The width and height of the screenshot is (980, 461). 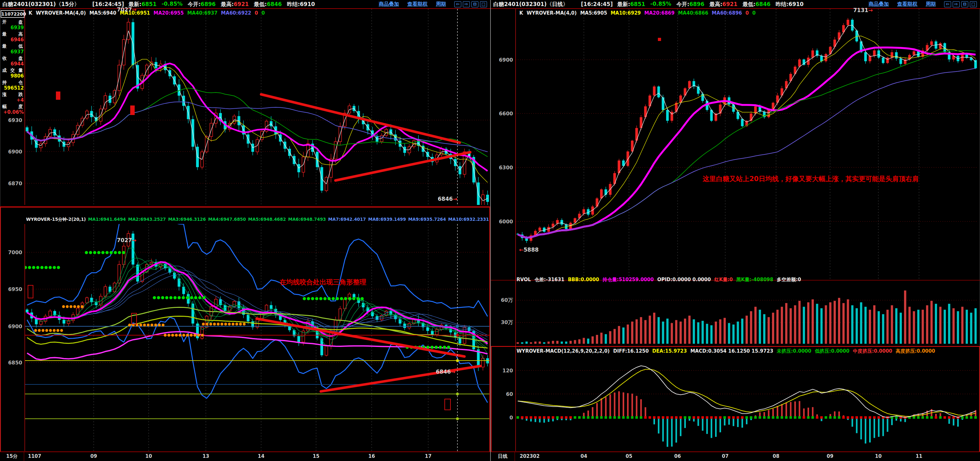 I want to click on indicator-value: 高度挤压:0.0000, so click(x=915, y=351).